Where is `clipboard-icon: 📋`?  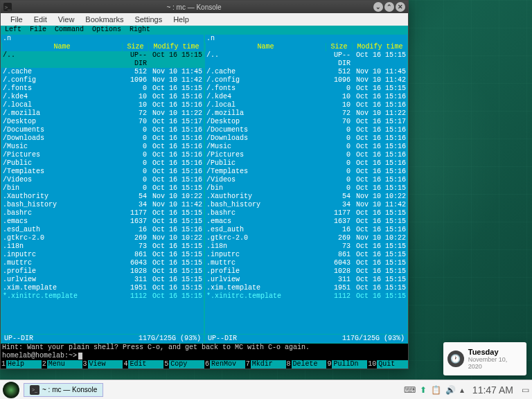 clipboard-icon: 📋 is located at coordinates (436, 390).